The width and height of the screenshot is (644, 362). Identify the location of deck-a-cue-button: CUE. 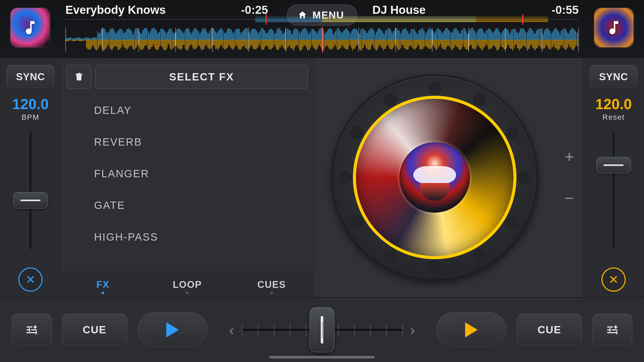
(95, 330).